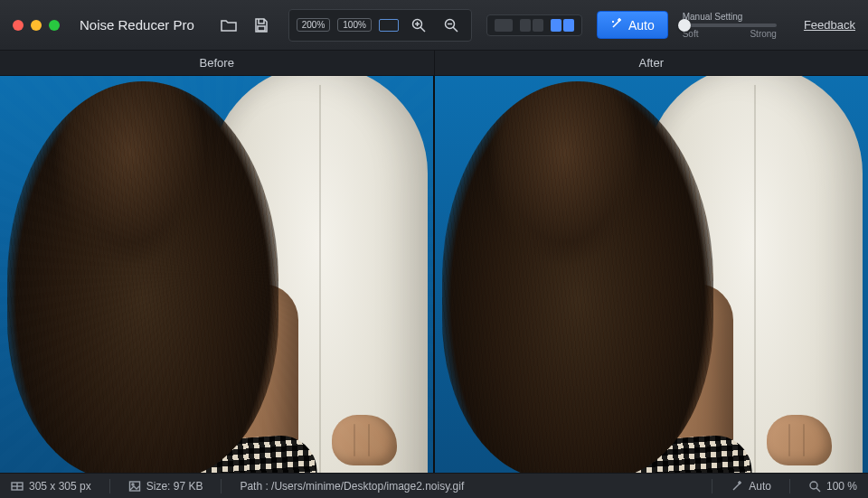  What do you see at coordinates (842, 486) in the screenshot?
I see `status-zoom-text: 100 %` at bounding box center [842, 486].